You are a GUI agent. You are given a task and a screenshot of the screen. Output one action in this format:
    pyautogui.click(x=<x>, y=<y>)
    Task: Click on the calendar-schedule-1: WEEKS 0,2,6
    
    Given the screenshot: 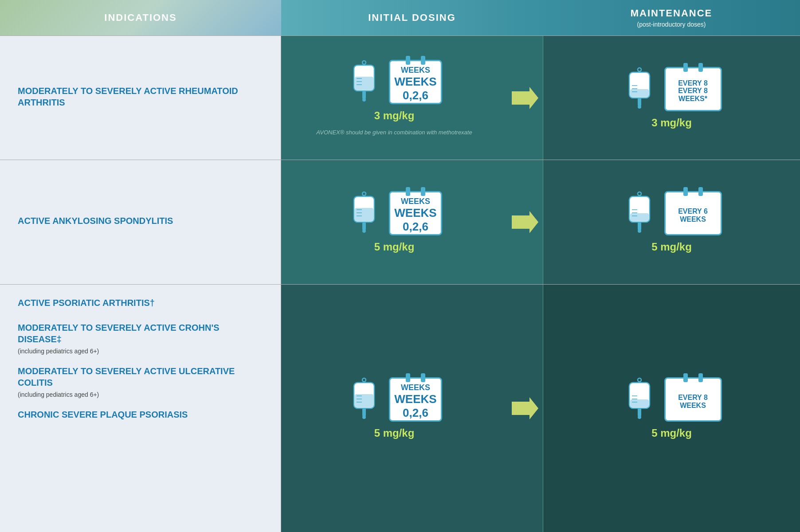 What is the action you would take?
    pyautogui.click(x=416, y=89)
    